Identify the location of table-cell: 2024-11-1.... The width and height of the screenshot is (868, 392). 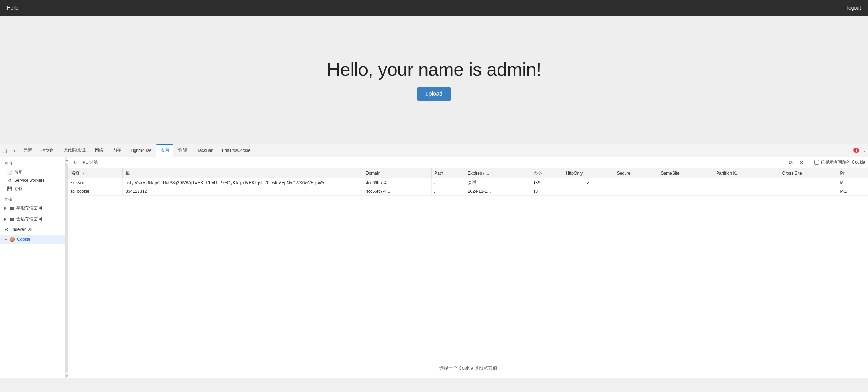
(497, 191).